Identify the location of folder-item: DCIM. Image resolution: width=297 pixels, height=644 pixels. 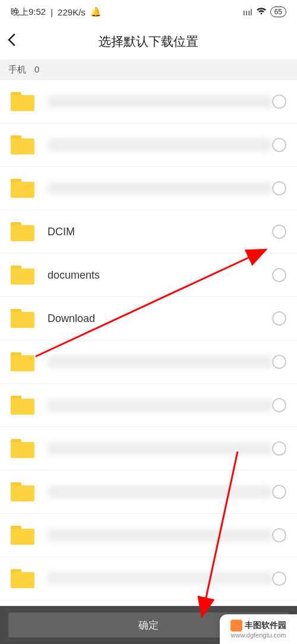
(148, 232).